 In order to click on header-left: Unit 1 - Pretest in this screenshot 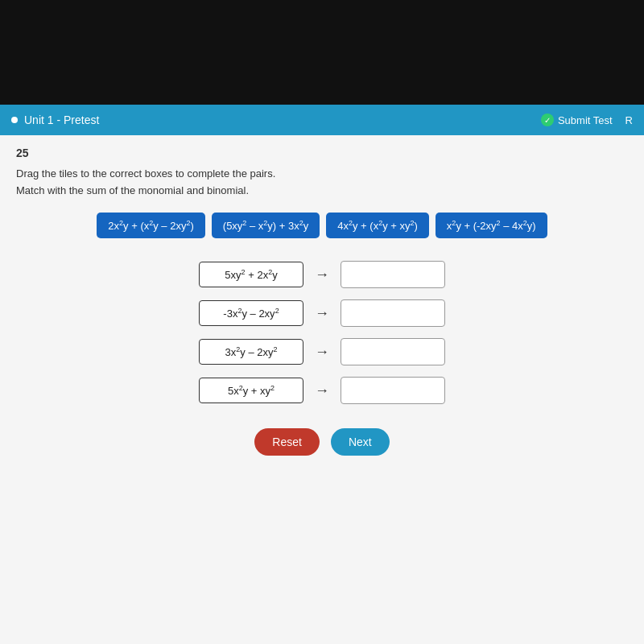, I will do `click(55, 120)`.